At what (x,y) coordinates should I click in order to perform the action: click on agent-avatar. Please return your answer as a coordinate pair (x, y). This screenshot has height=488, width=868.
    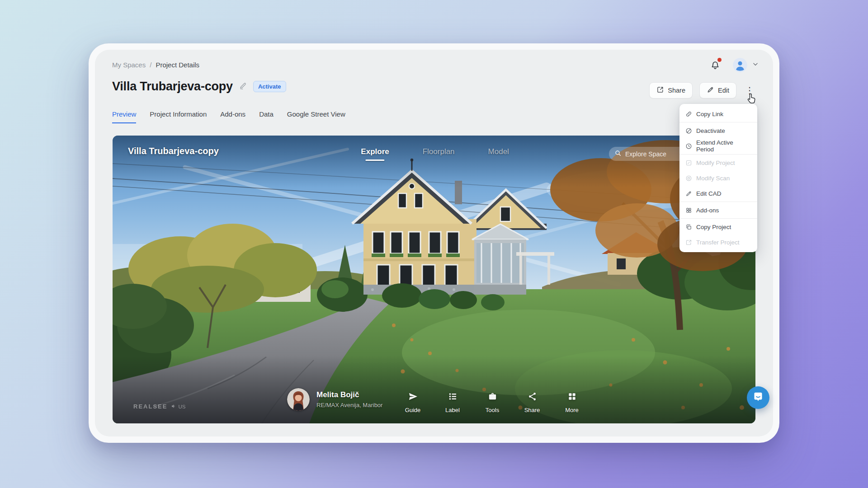
    Looking at the image, I should click on (298, 399).